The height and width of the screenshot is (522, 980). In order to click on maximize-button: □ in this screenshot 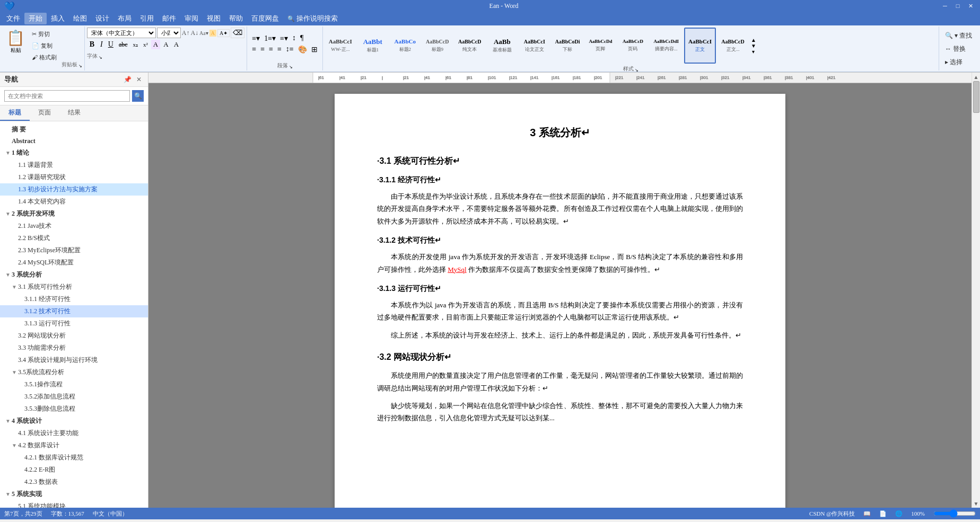, I will do `click(958, 6)`.